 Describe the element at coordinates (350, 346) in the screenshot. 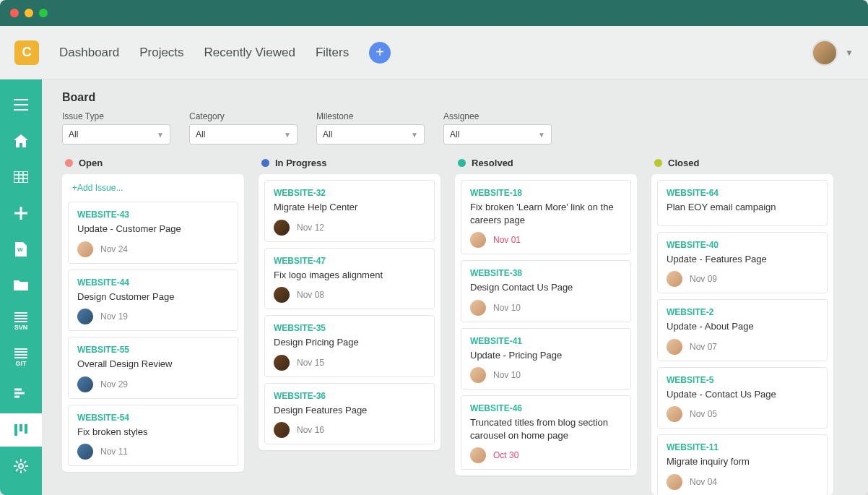

I see `issue-card: WEBSITE-35Design Pricing PageNov 15` at that location.